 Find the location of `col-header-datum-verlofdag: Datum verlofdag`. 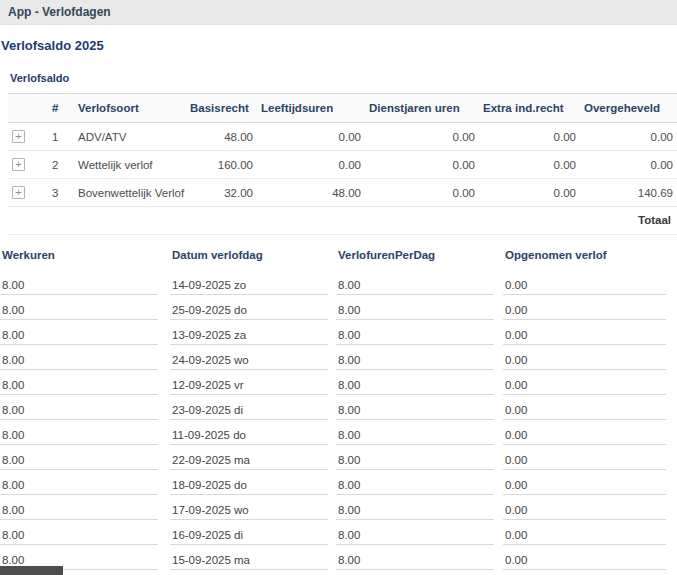

col-header-datum-verlofdag: Datum verlofdag is located at coordinates (253, 262).